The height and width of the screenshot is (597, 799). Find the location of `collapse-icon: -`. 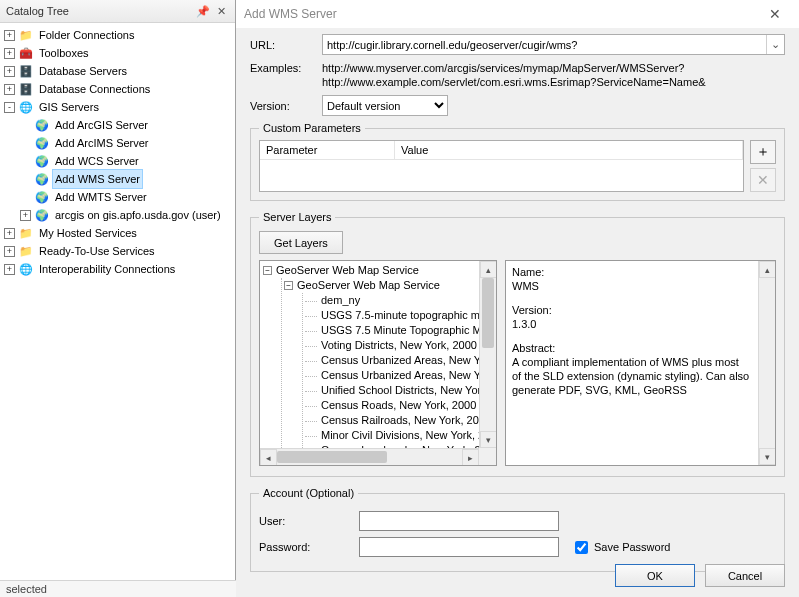

collapse-icon: - is located at coordinates (10, 108).